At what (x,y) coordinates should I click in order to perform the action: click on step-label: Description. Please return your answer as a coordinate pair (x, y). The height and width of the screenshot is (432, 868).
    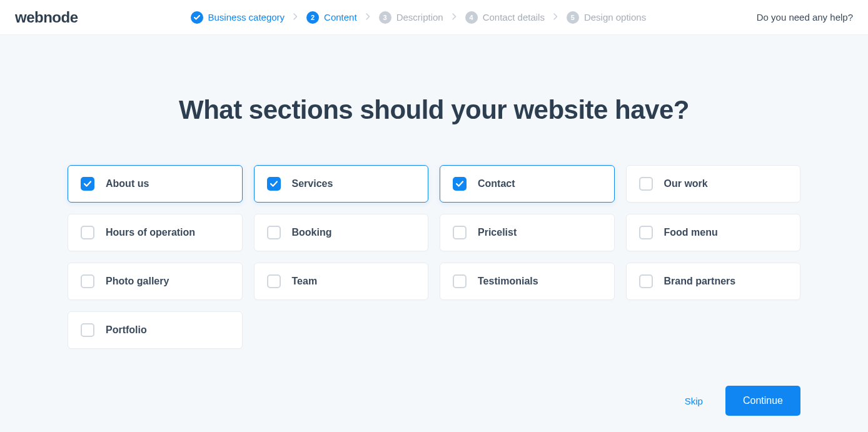
    Looking at the image, I should click on (420, 18).